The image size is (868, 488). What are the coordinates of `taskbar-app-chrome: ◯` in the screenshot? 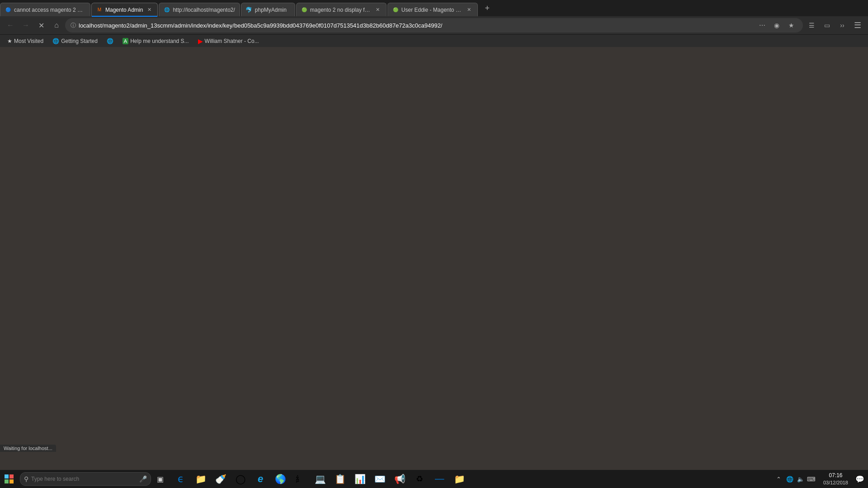 It's located at (241, 479).